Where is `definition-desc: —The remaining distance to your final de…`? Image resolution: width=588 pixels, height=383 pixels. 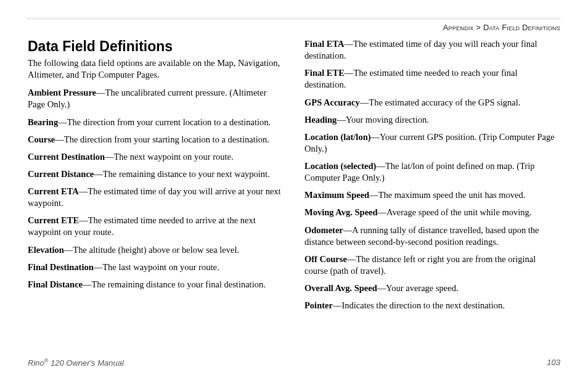
definition-desc: —The remaining distance to your final de… is located at coordinates (174, 284).